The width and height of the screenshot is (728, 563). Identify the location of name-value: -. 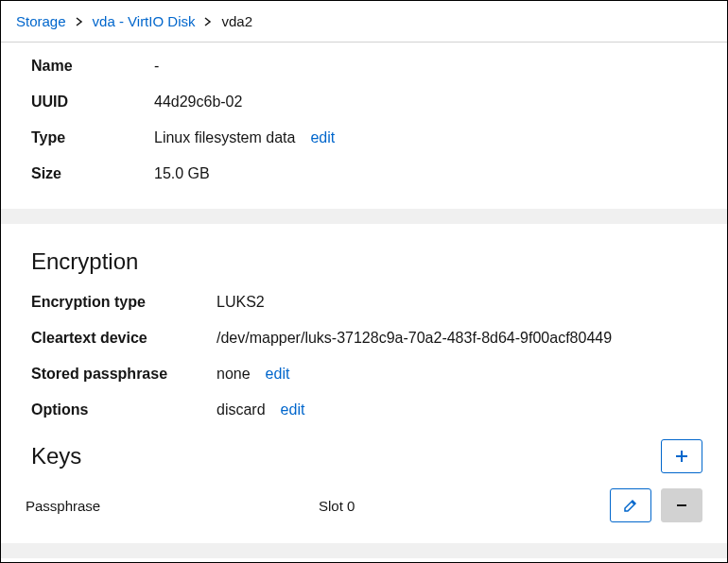
(157, 66).